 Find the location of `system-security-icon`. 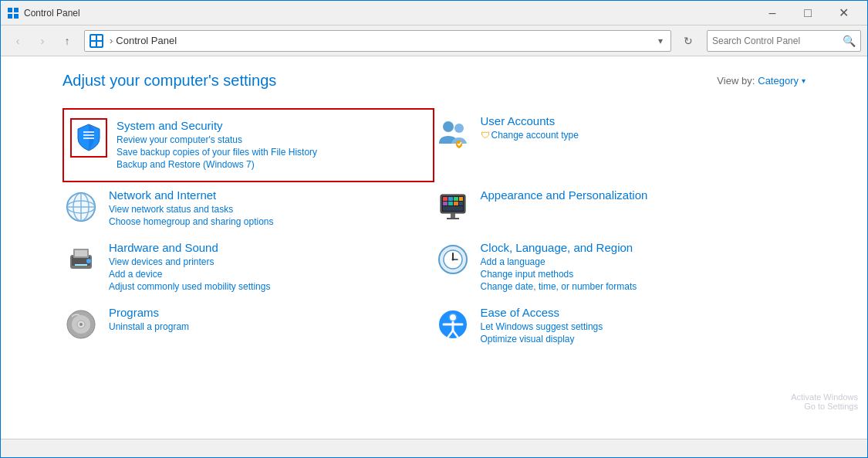

system-security-icon is located at coordinates (89, 137).